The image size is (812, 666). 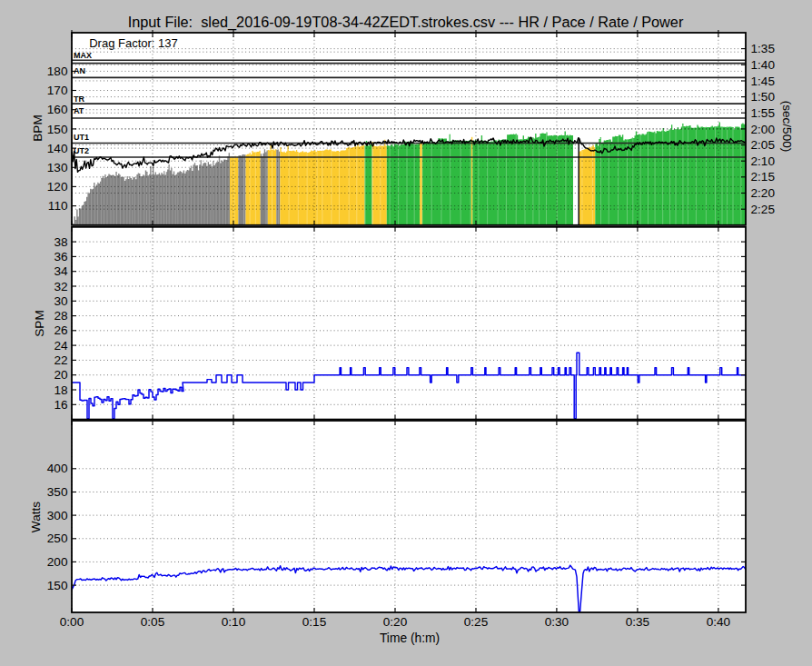 I want to click on svg-text: 0:20, so click(x=396, y=621).